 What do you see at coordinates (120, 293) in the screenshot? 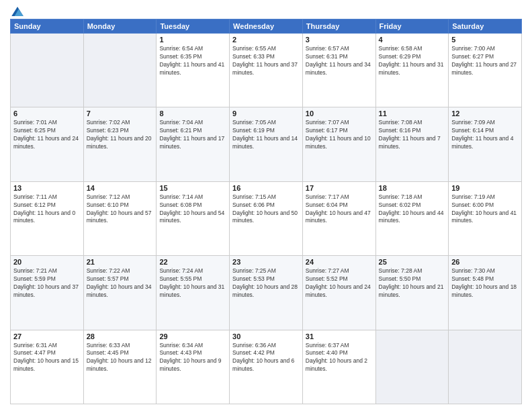
I see `calendar-cell: 21Sunrise: 7:22 AMSunset: 5:57 PMDayligh…` at bounding box center [120, 293].